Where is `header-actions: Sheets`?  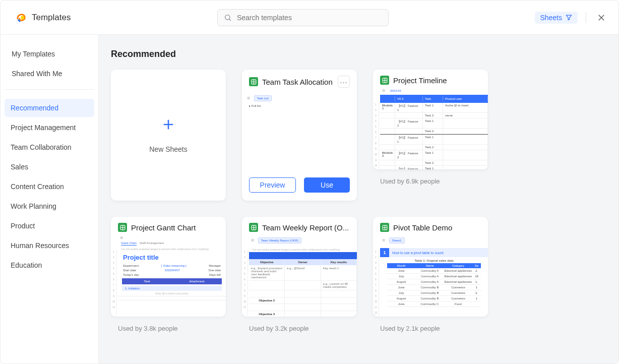
header-actions: Sheets is located at coordinates (572, 18).